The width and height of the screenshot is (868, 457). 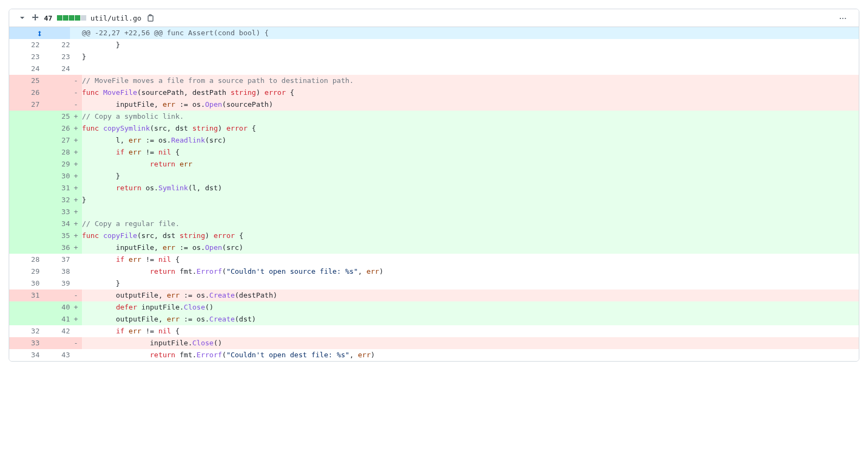 I want to click on new-line-number: 32, so click(x=55, y=200).